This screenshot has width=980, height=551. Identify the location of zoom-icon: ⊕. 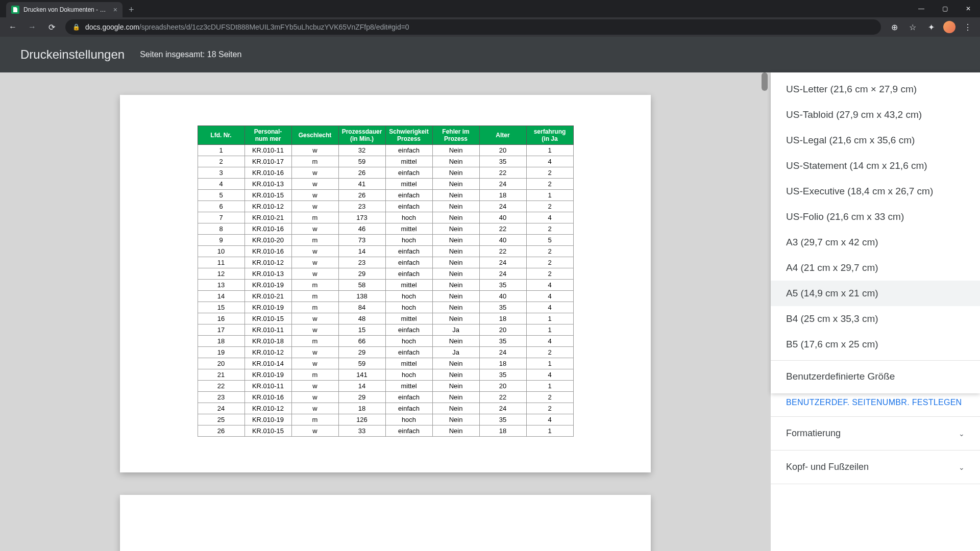
(894, 27).